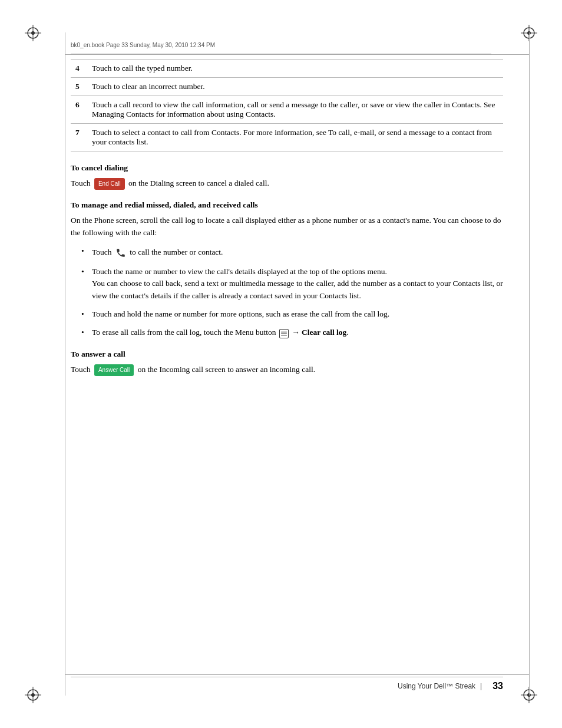 This screenshot has height=728, width=562. I want to click on left-border-line, so click(65, 364).